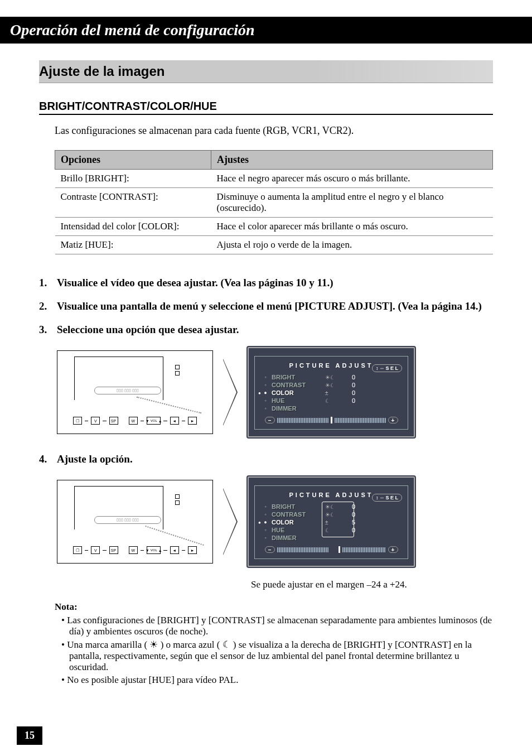  Describe the element at coordinates (352, 203) in the screenshot. I see `table-cell-desc: Disminuye o aumenta la amplitud entre el…` at that location.